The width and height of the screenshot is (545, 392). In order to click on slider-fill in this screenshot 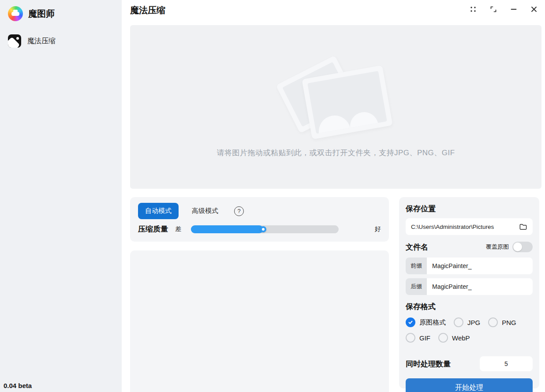, I will do `click(227, 229)`.